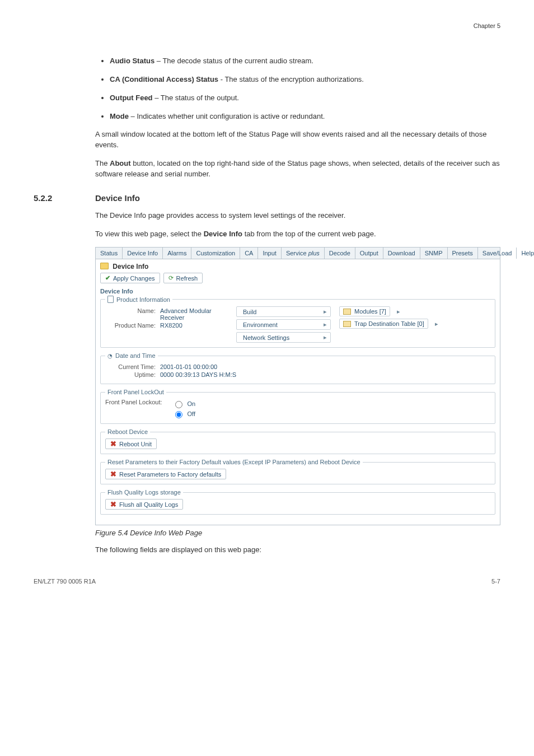 The height and width of the screenshot is (756, 534). I want to click on reboot-device-legend: Reboot Device, so click(128, 432).